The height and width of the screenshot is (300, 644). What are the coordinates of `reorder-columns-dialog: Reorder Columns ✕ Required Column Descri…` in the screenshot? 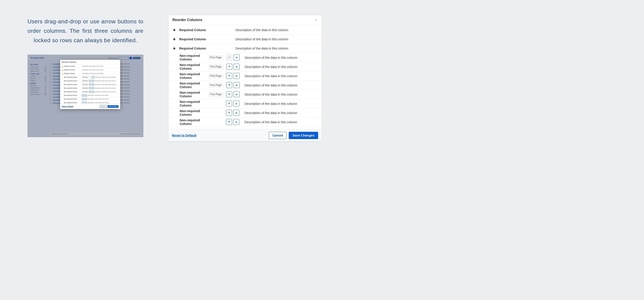 It's located at (245, 78).